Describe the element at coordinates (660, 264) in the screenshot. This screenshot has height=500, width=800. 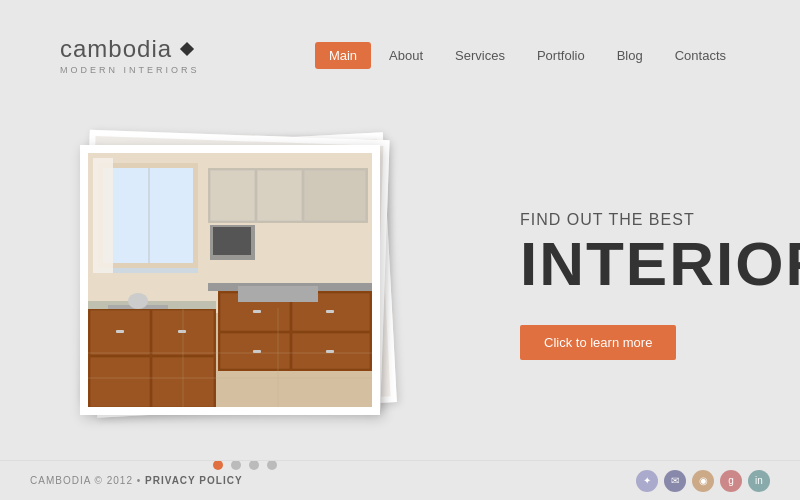
I see `hero-headline: INTERIORS` at that location.